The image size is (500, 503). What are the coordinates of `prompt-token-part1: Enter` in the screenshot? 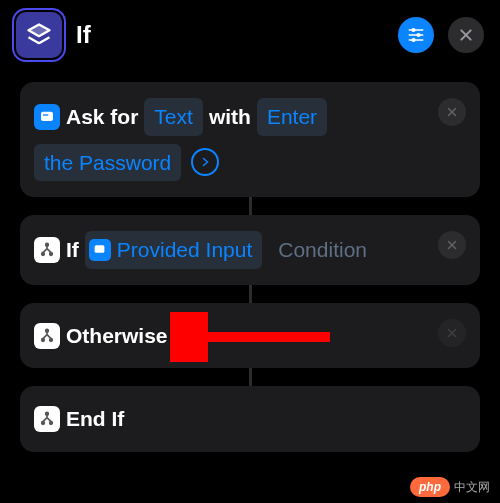 It's located at (292, 117).